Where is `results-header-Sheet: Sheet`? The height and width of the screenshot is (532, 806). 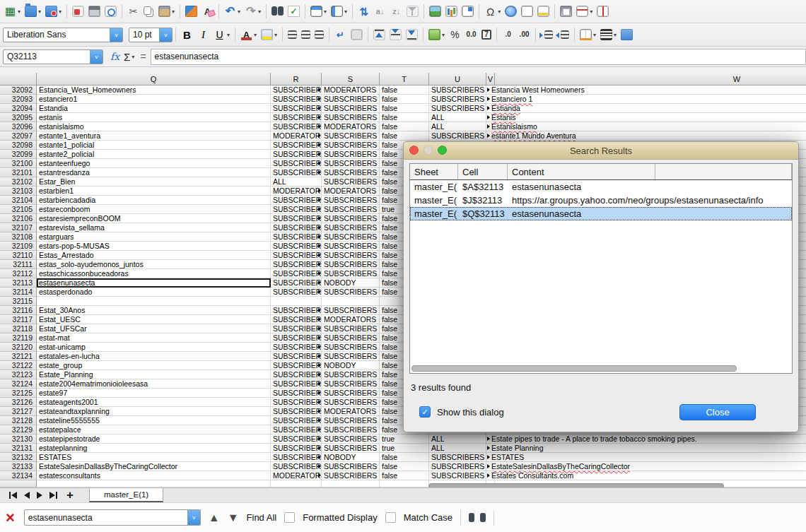
results-header-Sheet: Sheet is located at coordinates (434, 172).